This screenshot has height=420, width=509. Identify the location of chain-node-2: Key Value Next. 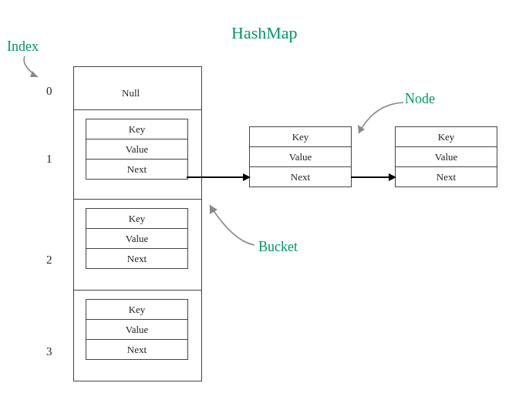
(446, 157).